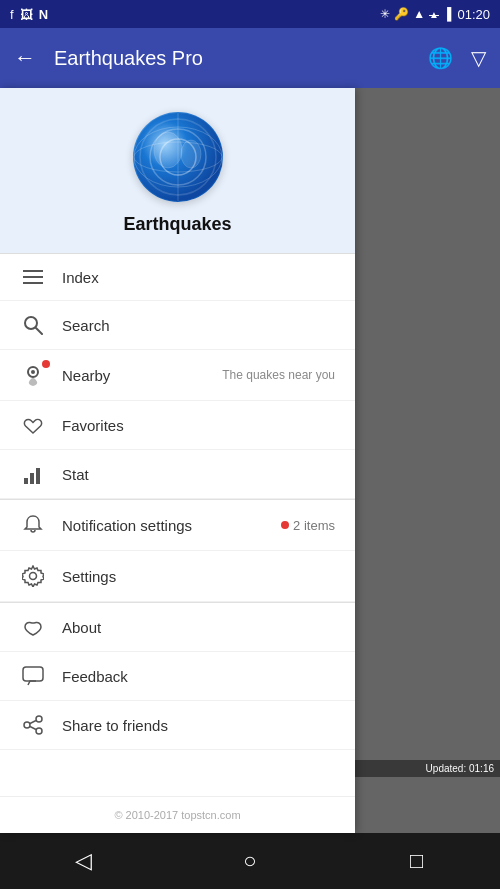 This screenshot has height=889, width=500. I want to click on status-bar: f 🖼 N ✳ 🔑 ▲ ▲ ▐ 01:20, so click(250, 14).